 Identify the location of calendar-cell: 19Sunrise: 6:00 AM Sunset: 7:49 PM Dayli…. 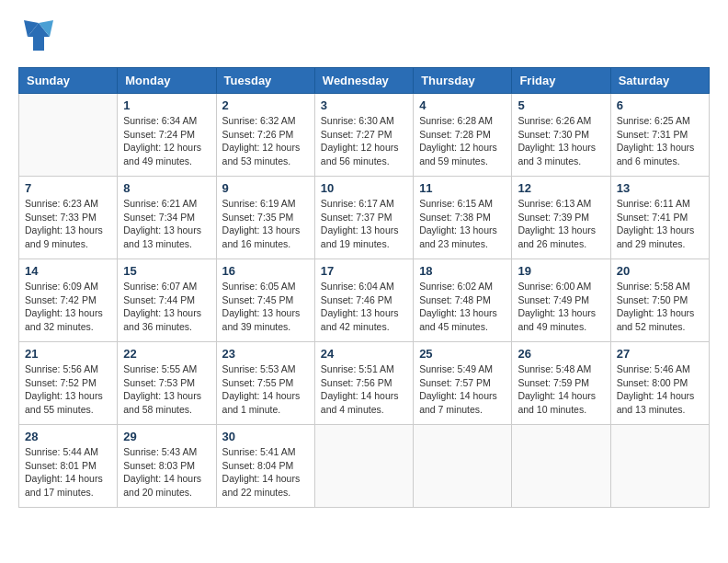
(561, 301).